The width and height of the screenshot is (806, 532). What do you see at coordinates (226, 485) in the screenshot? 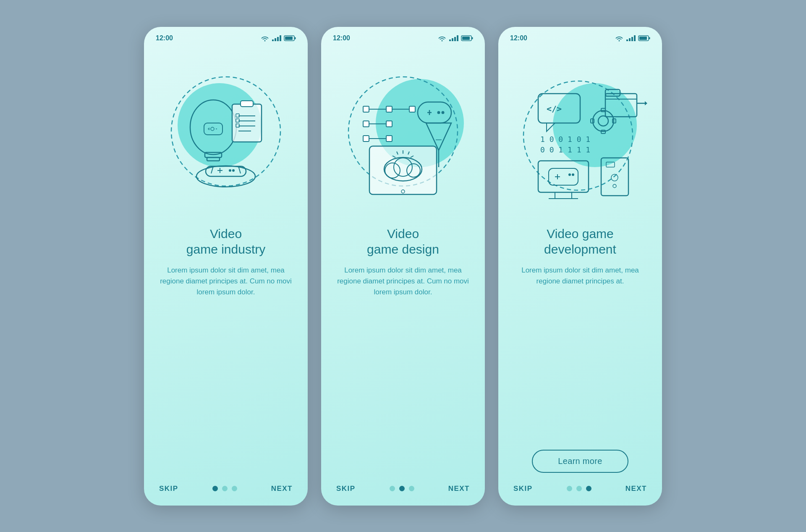
I see `nav-bar-1: SKIP NEXT` at bounding box center [226, 485].